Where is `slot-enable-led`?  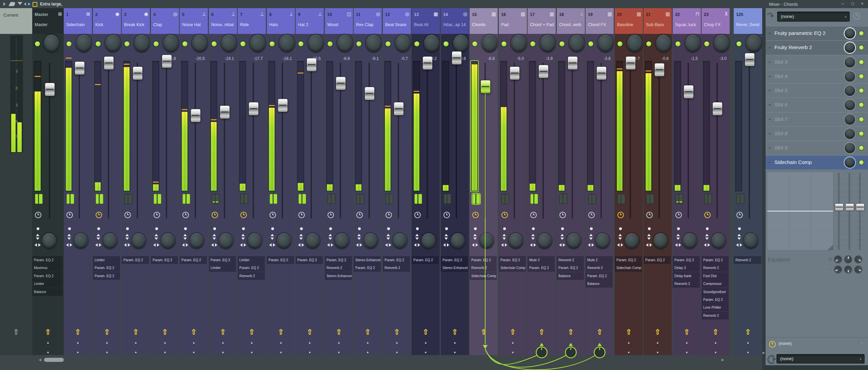 slot-enable-led is located at coordinates (861, 91).